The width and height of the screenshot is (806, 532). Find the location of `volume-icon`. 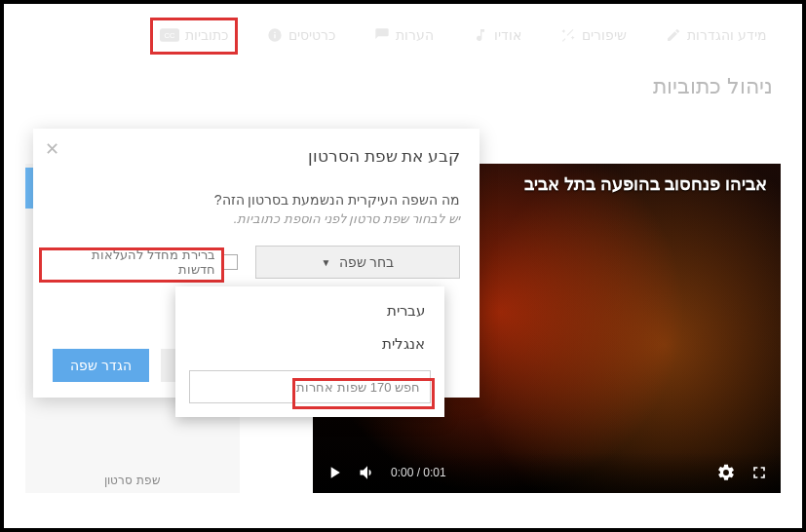

volume-icon is located at coordinates (367, 473).